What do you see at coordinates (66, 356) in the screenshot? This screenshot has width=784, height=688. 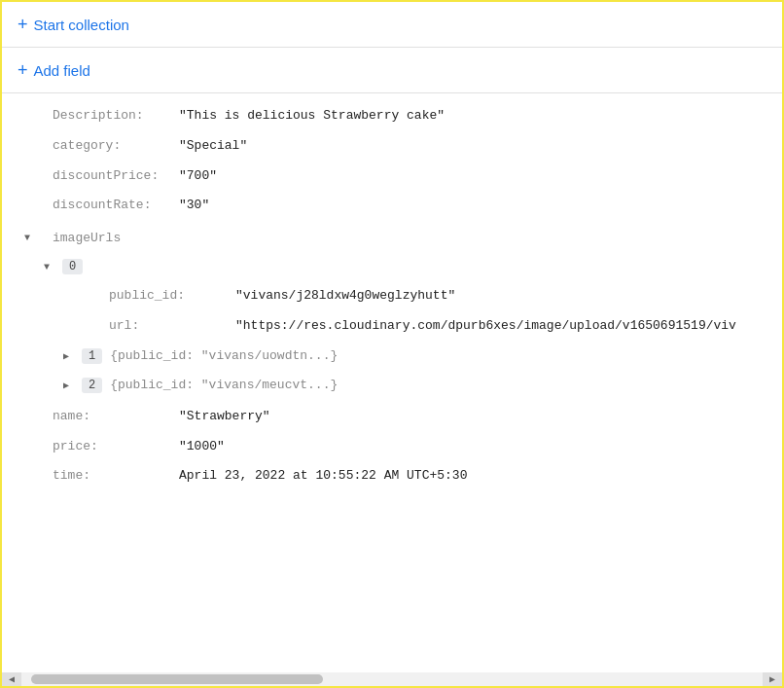 I see `item-1-expand-arrow` at bounding box center [66, 356].